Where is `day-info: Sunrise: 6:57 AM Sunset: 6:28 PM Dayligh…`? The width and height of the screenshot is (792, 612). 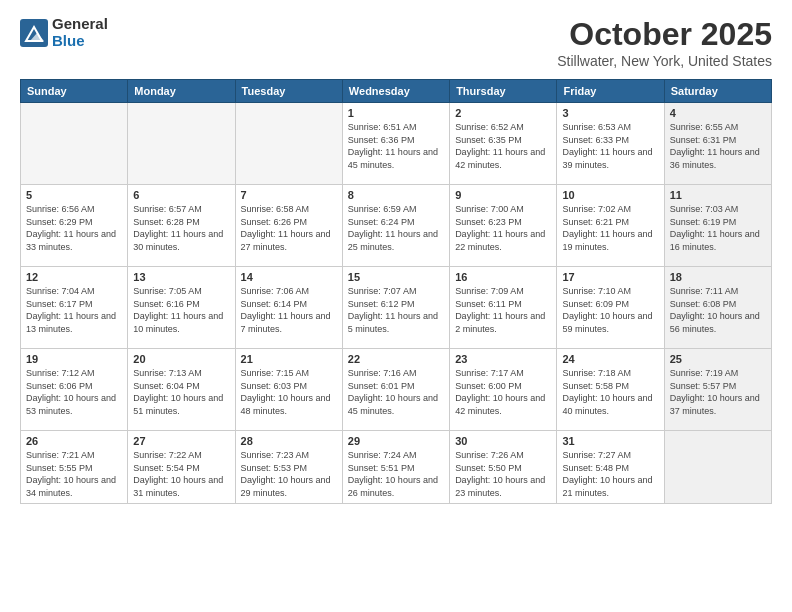 day-info: Sunrise: 6:57 AM Sunset: 6:28 PM Dayligh… is located at coordinates (181, 228).